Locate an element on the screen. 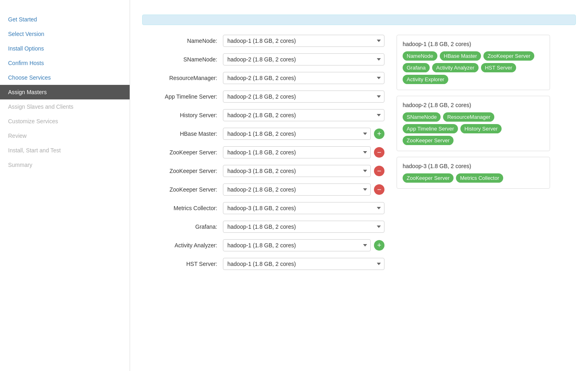  form-select-metrics-collector: hadoop-1 (1.8 GB, 2 cores)hadoop-2 (1.8 … is located at coordinates (304, 208).